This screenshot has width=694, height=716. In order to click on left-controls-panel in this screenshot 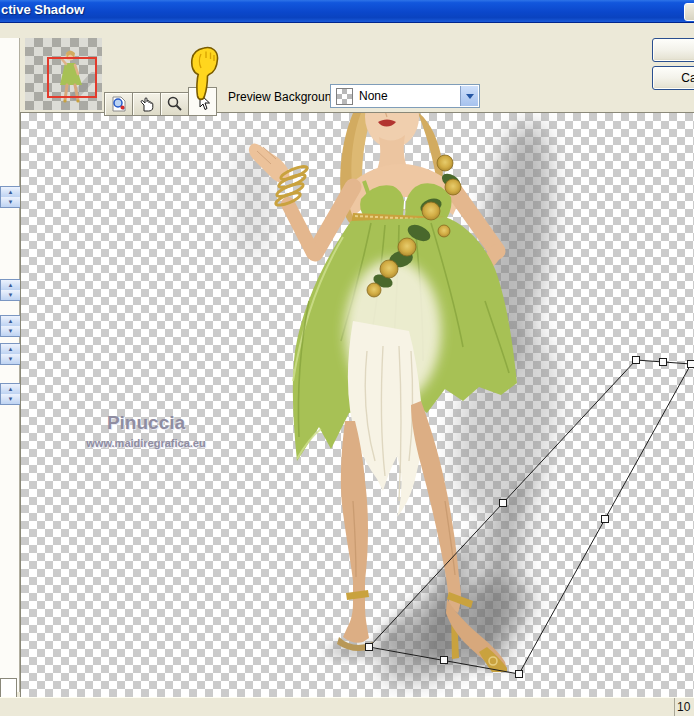, I will do `click(10, 365)`.